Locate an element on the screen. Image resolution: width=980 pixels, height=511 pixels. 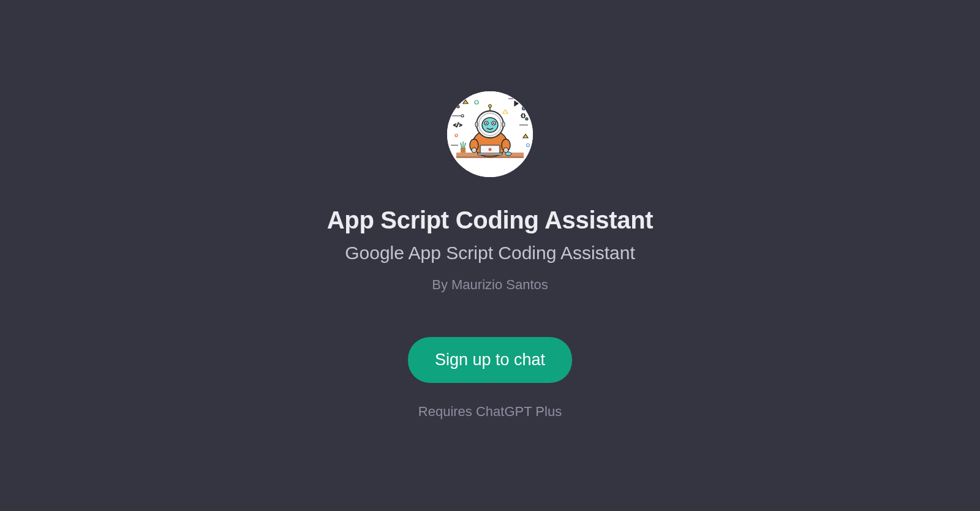
gpt-avatar: </> {} is located at coordinates (490, 134).